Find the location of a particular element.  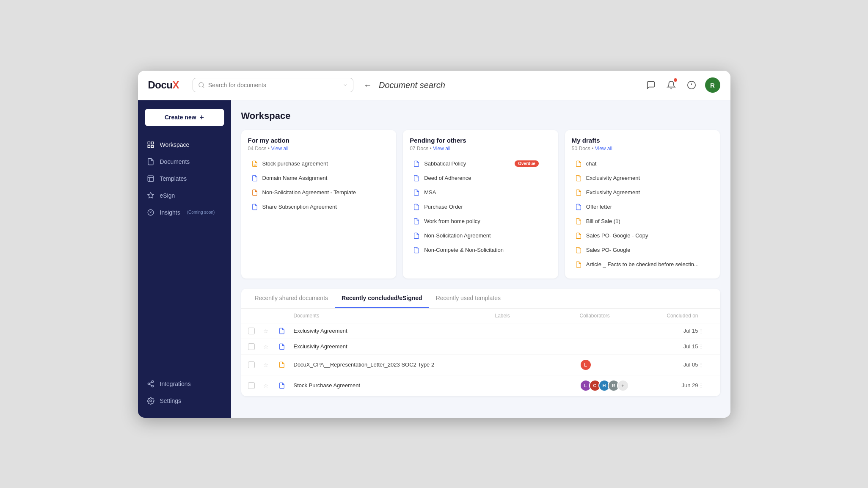

doc-item: Deed of Adherence ⋮ is located at coordinates (481, 178).